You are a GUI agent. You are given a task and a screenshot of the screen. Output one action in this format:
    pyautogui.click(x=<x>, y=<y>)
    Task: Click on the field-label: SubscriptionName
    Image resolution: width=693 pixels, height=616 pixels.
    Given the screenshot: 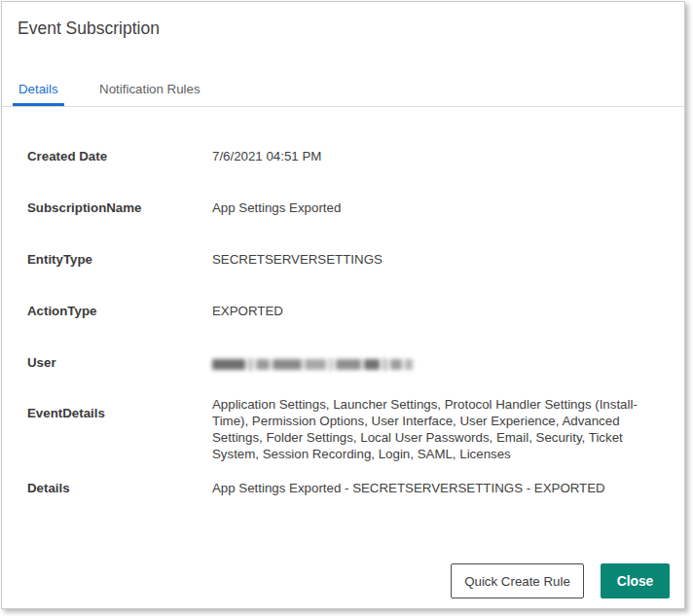 What is the action you would take?
    pyautogui.click(x=120, y=208)
    